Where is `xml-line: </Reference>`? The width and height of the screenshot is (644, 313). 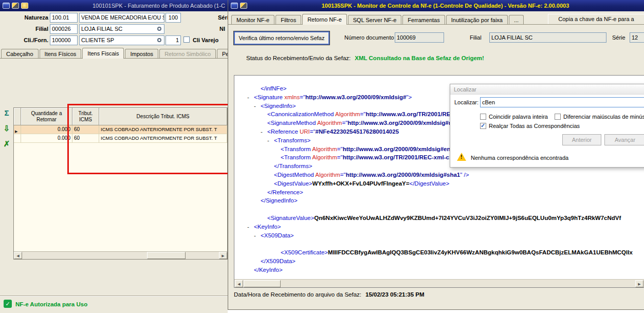 xml-line: </Reference> is located at coordinates (442, 192).